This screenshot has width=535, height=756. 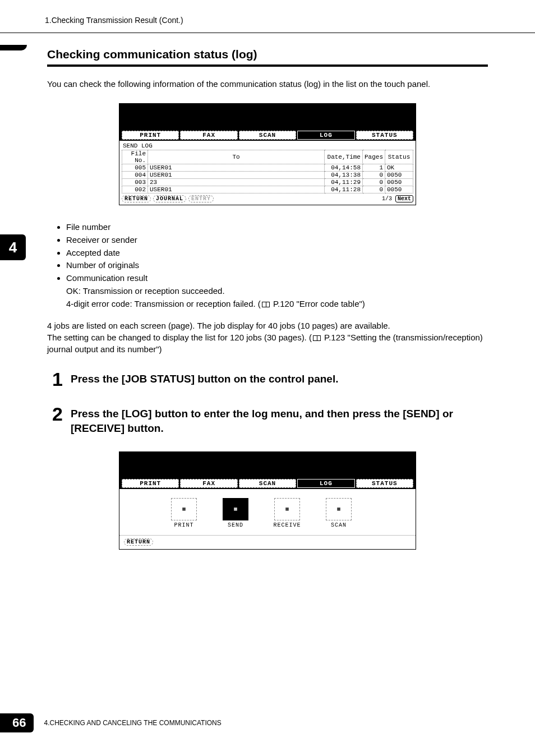 I want to click on lcd1-subtitle: SEND LOG, so click(x=268, y=146).